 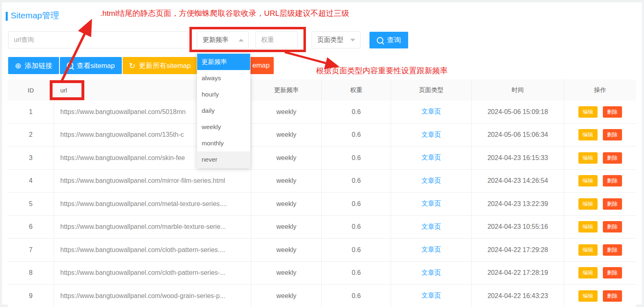 What do you see at coordinates (277, 40) in the screenshot?
I see `weight-input` at bounding box center [277, 40].